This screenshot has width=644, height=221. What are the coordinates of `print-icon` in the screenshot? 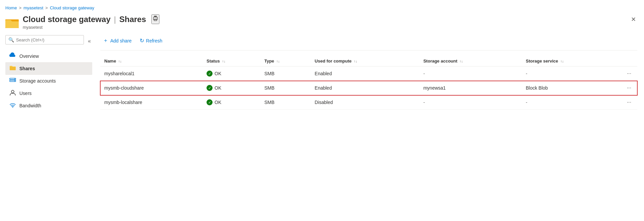 It's located at (155, 18).